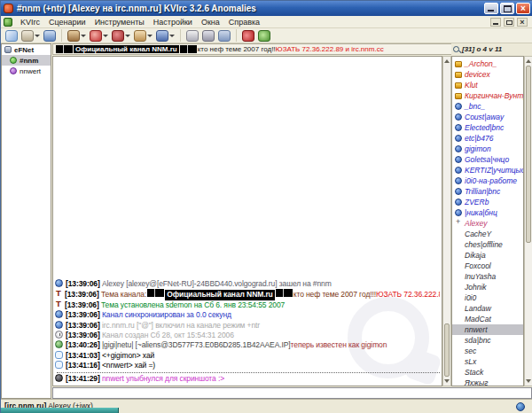 This screenshot has width=532, height=413. I want to click on channel-icon, so click(13, 60).